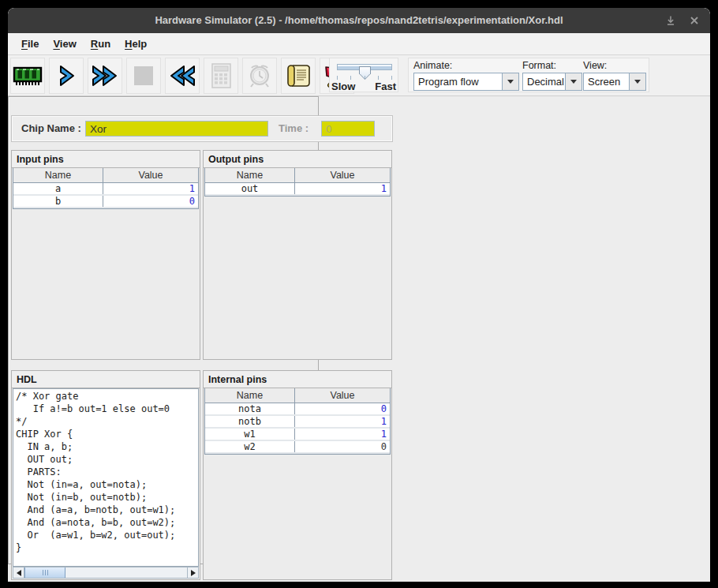  I want to click on gray-square-icon, so click(144, 76).